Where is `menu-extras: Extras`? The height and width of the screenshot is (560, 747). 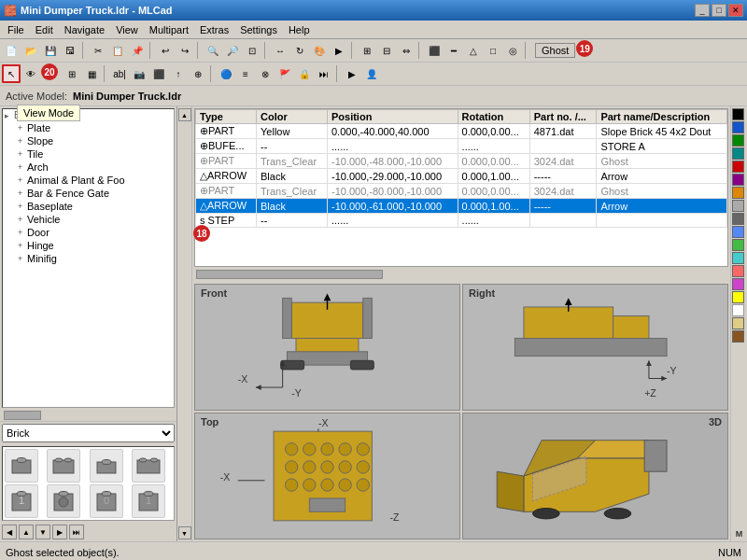
menu-extras: Extras is located at coordinates (215, 30).